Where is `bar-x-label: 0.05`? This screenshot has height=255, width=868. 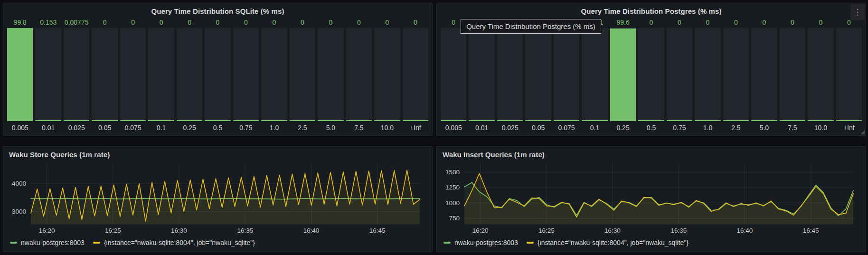
bar-x-label: 0.05 is located at coordinates (538, 127).